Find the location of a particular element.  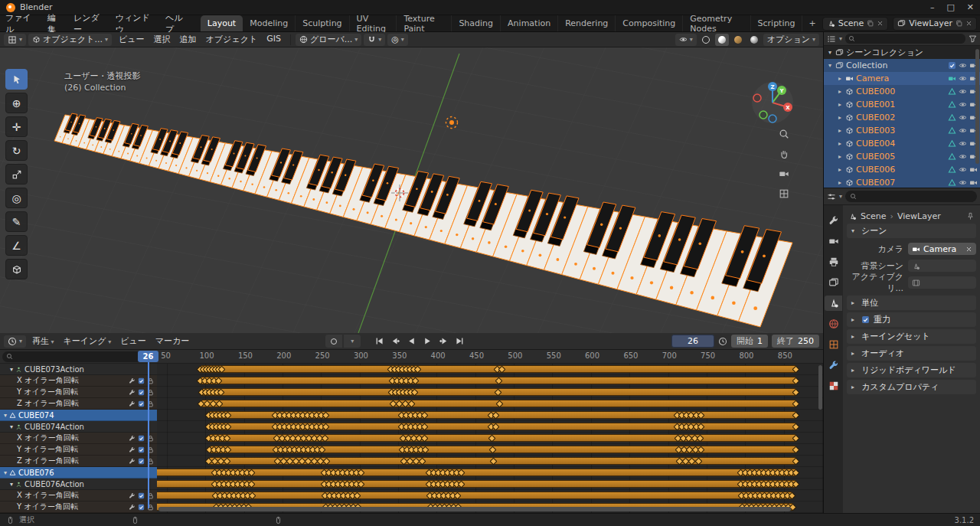

workspace-tab-modeling: Modeling is located at coordinates (270, 23).